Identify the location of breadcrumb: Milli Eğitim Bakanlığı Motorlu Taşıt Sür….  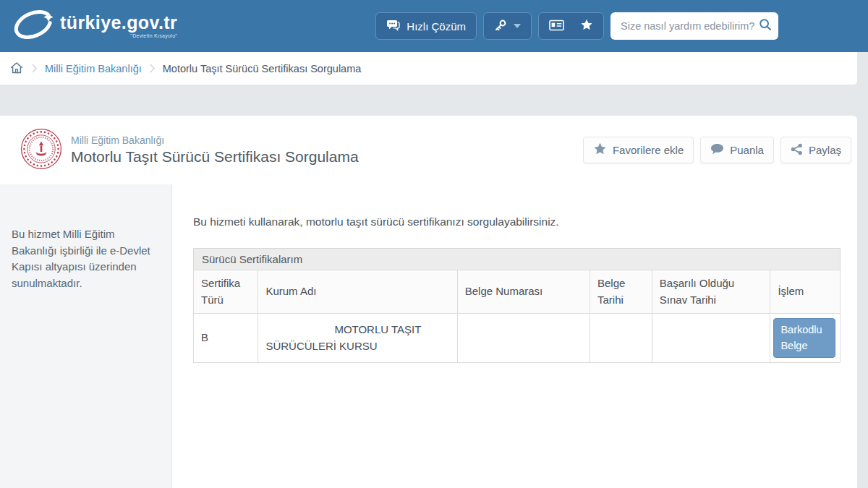
(428, 68).